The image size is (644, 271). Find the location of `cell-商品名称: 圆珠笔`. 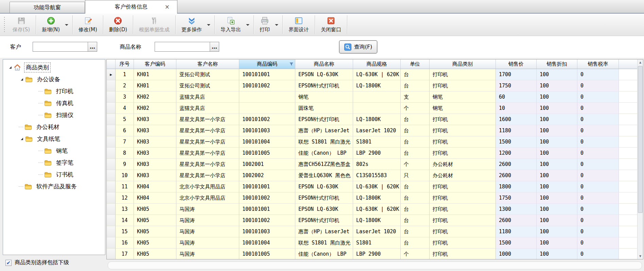

cell-商品名称: 圆珠笔 is located at coordinates (324, 108).